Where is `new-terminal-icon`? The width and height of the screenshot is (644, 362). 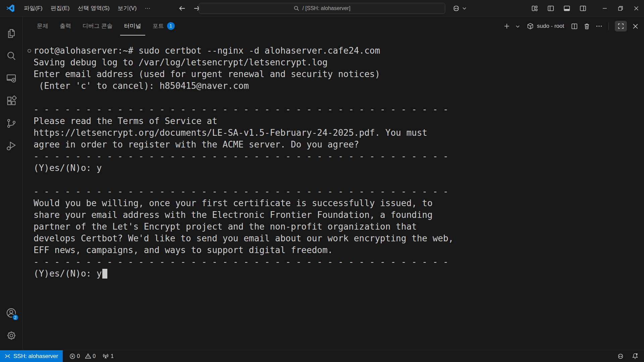 new-terminal-icon is located at coordinates (507, 26).